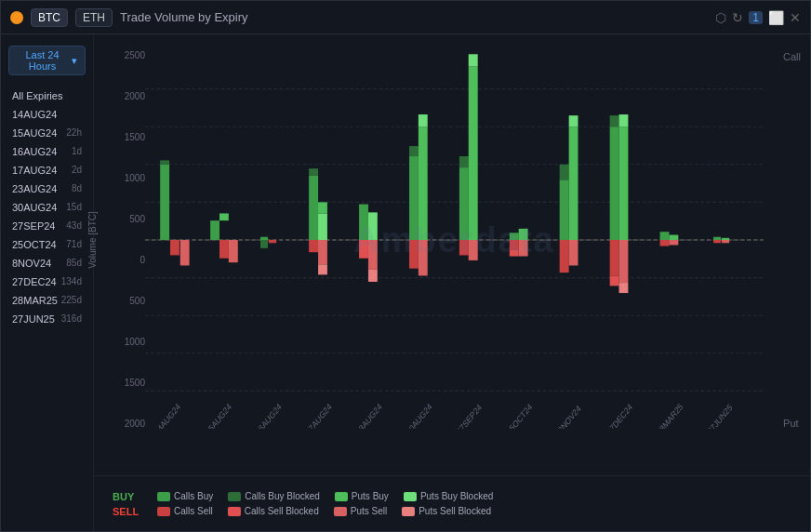  I want to click on bar-25oct-puts-buy, so click(524, 234).